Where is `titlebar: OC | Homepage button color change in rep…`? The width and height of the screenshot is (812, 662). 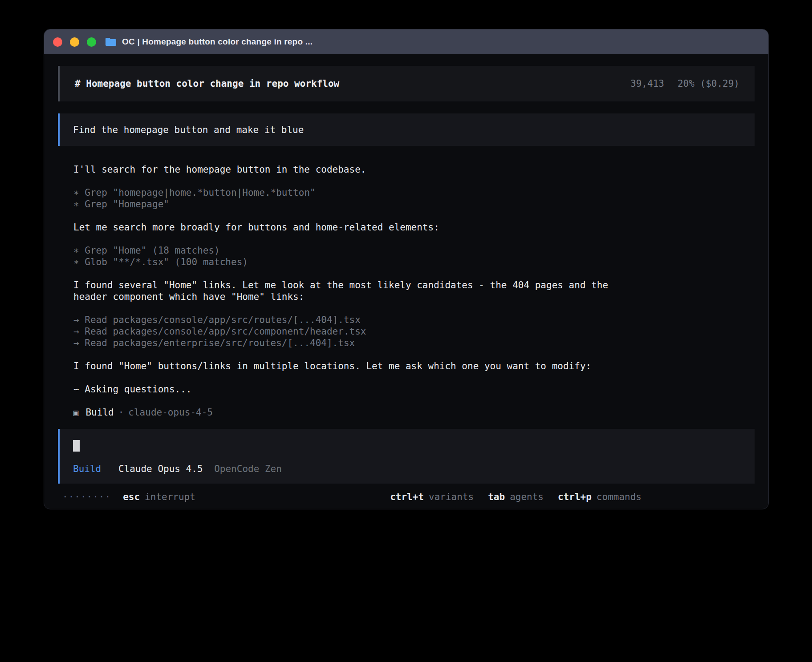 titlebar: OC | Homepage button color change in rep… is located at coordinates (406, 42).